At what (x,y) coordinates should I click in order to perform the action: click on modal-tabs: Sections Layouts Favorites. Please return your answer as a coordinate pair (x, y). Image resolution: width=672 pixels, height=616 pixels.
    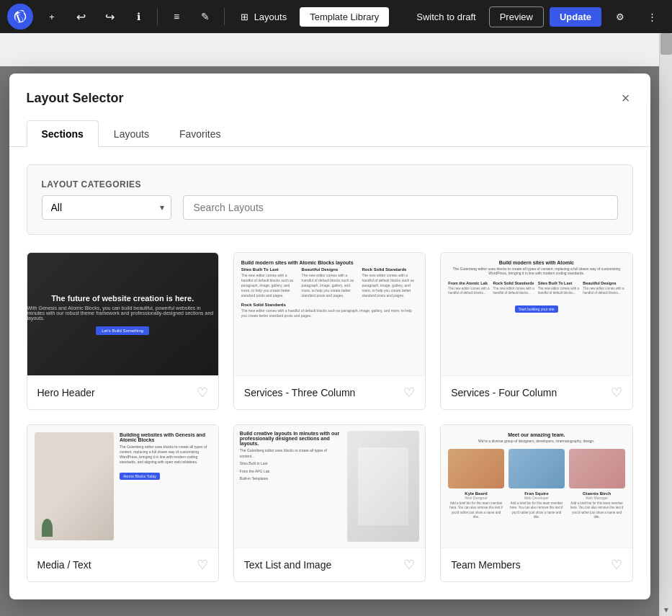
    Looking at the image, I should click on (330, 128).